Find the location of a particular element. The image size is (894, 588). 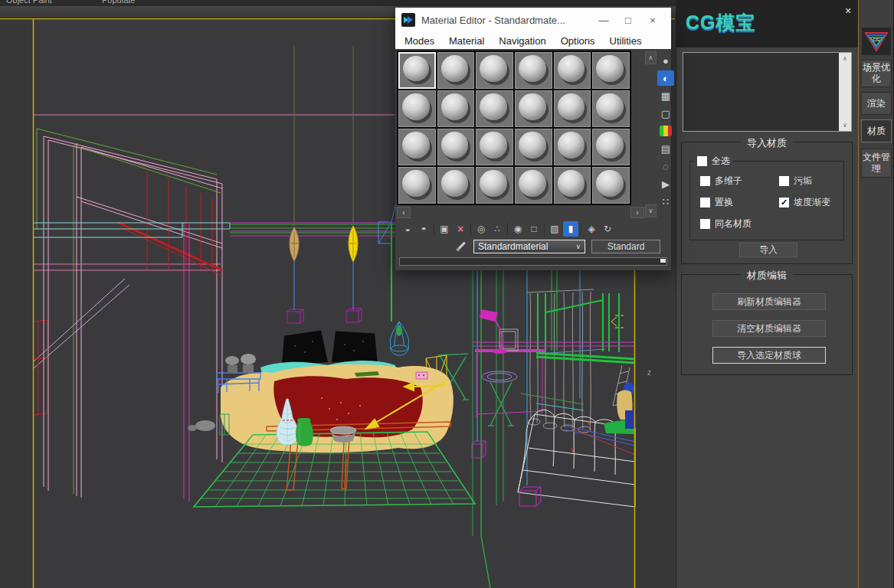

assign-material-to-selection: ▣ is located at coordinates (444, 229).